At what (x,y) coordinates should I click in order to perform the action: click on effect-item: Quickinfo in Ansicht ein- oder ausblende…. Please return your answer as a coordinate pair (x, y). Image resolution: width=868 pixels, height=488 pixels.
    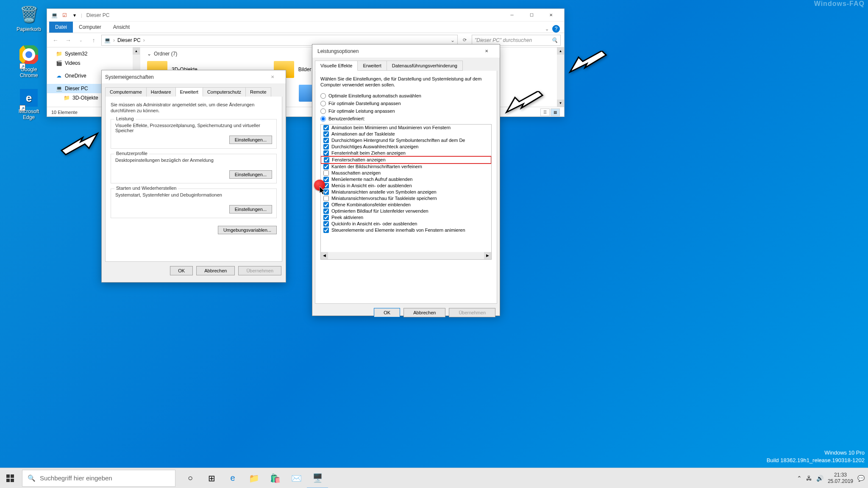
    Looking at the image, I should click on (406, 224).